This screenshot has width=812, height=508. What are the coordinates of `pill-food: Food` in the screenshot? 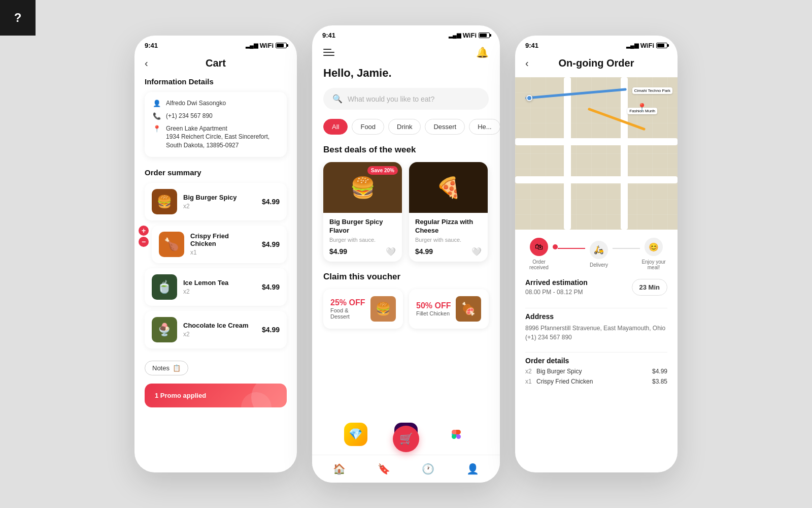 It's located at (368, 127).